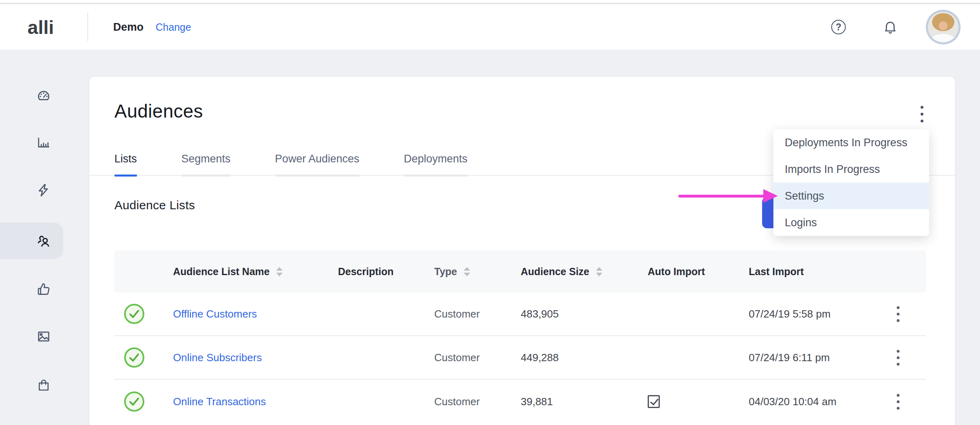  I want to click on column-header-audience-size: Audience Size, so click(562, 271).